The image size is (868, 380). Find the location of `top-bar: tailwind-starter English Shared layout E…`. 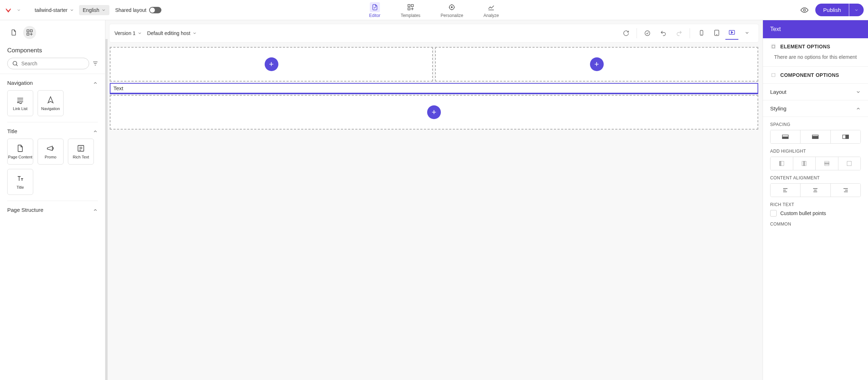

top-bar: tailwind-starter English Shared layout E… is located at coordinates (434, 10).